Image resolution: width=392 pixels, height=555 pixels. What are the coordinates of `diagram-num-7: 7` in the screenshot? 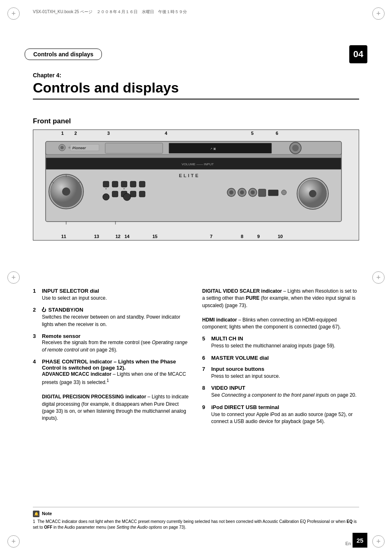 It's located at (211, 236).